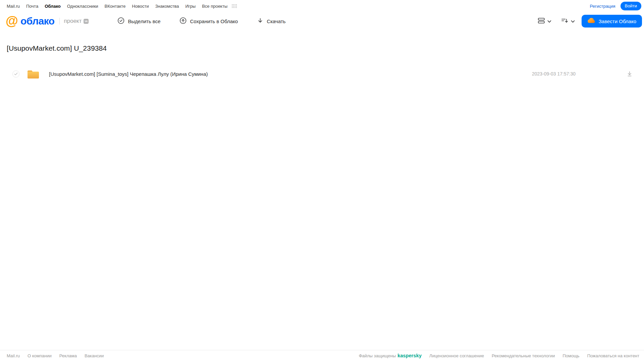  Describe the element at coordinates (410, 356) in the screenshot. I see `kaspersky-logo: kaspersky` at that location.